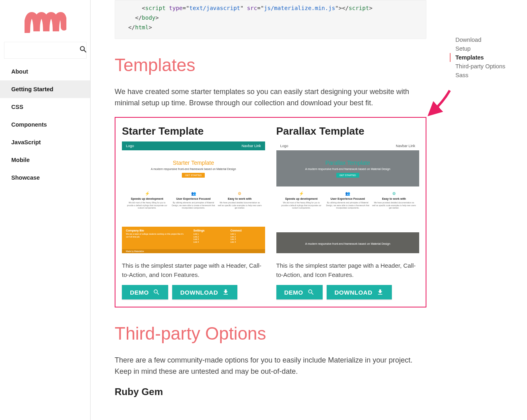 Image resolution: width=527 pixels, height=420 pixels. Describe the element at coordinates (270, 334) in the screenshot. I see `thirdparty-heading: Third-party Options` at that location.